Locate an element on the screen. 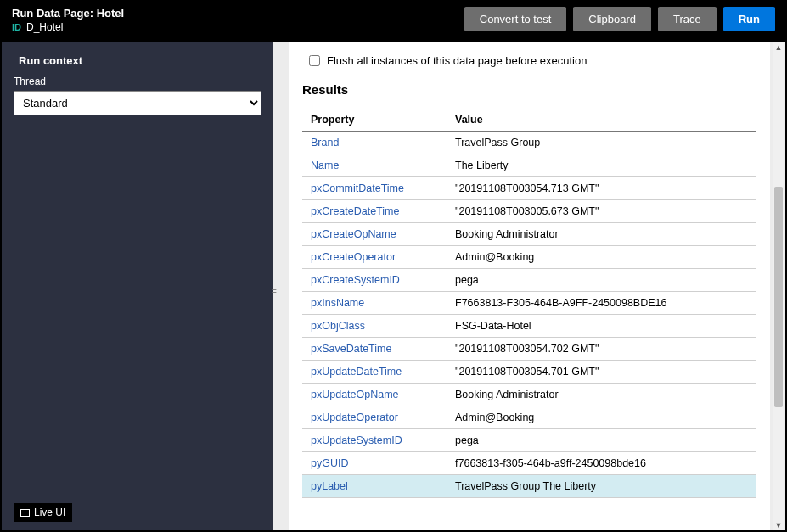 The width and height of the screenshot is (787, 532). property-link: pxObjClass is located at coordinates (338, 326).